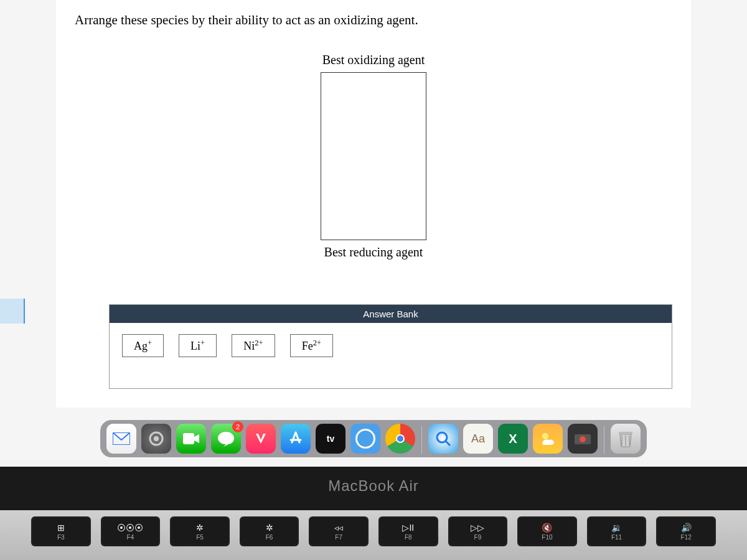  What do you see at coordinates (143, 346) in the screenshot?
I see `species-tile-ag: Ag+` at bounding box center [143, 346].